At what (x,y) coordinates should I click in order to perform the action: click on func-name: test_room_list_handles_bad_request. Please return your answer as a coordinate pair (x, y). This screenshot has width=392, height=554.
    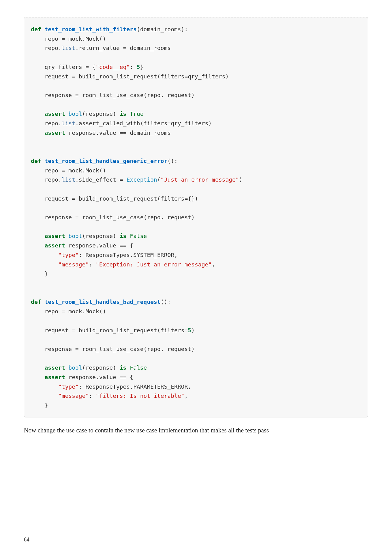
    Looking at the image, I should click on (103, 302).